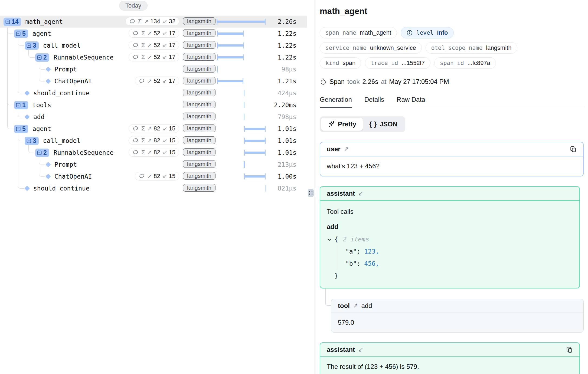 The image size is (588, 374). What do you see at coordinates (73, 176) in the screenshot?
I see `span-name-label: ChatOpenAI` at bounding box center [73, 176].